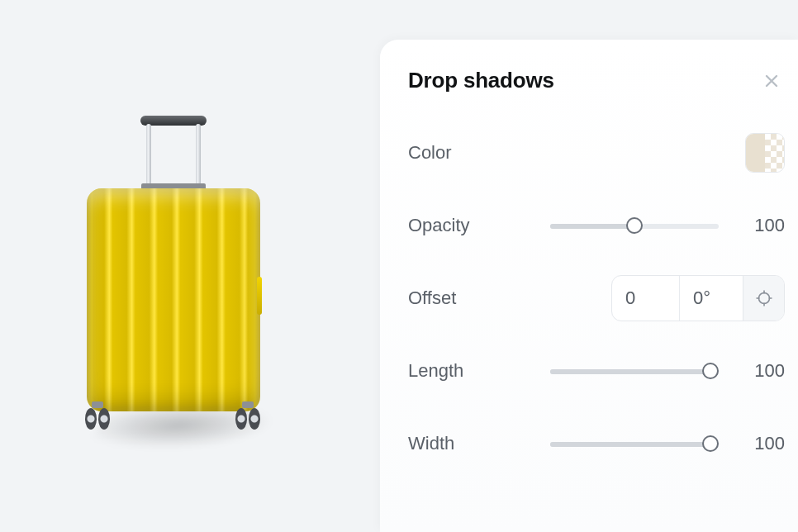 This screenshot has width=798, height=532. What do you see at coordinates (762, 226) in the screenshot?
I see `opacity-value: 100` at bounding box center [762, 226].